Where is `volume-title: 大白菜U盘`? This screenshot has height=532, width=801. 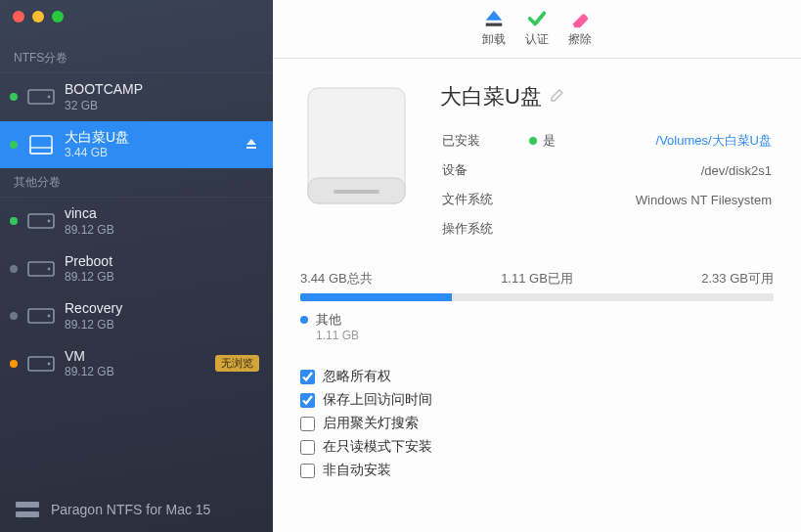
volume-title: 大白菜U盘 is located at coordinates (491, 97).